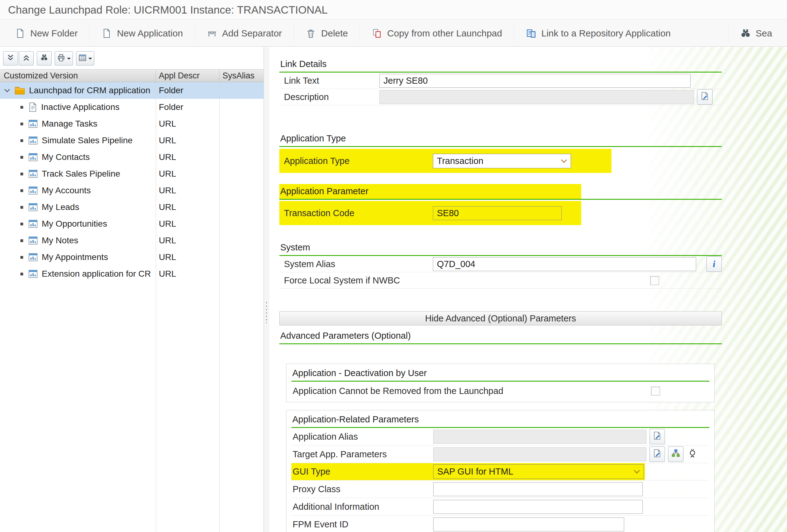 This screenshot has width=787, height=532. I want to click on tree-row: Launchpad for CRM application Folder, so click(132, 91).